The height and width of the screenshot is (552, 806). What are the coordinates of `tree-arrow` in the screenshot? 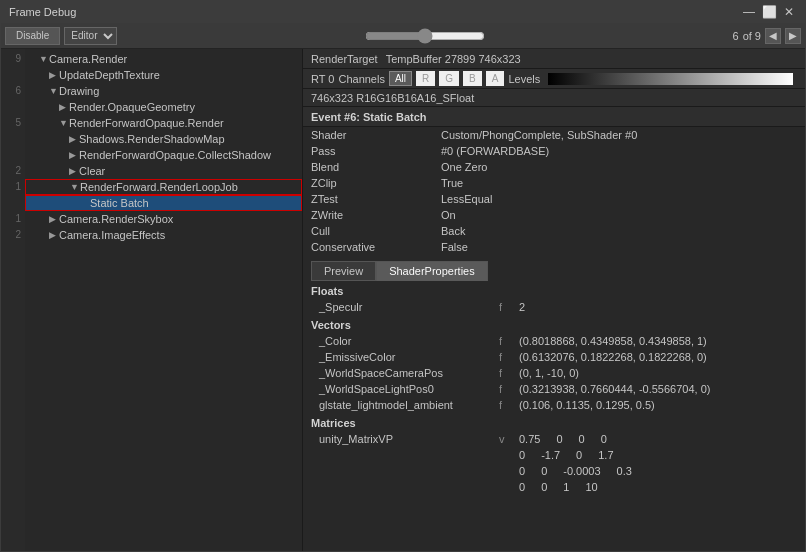 It's located at (85, 203).